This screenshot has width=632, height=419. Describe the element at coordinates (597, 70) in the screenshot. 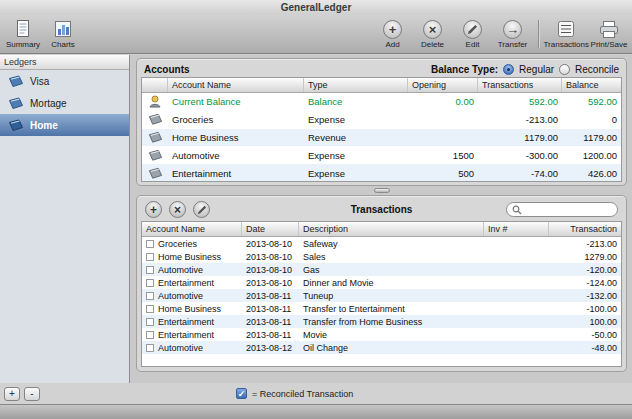

I see `reconcile-radio-label: Reconcile` at that location.